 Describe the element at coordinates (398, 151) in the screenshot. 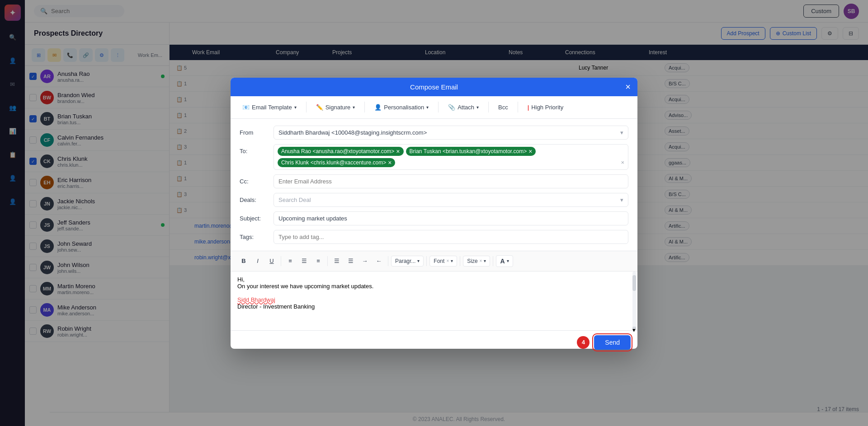

I see `remove-recipient-1: ×` at that location.